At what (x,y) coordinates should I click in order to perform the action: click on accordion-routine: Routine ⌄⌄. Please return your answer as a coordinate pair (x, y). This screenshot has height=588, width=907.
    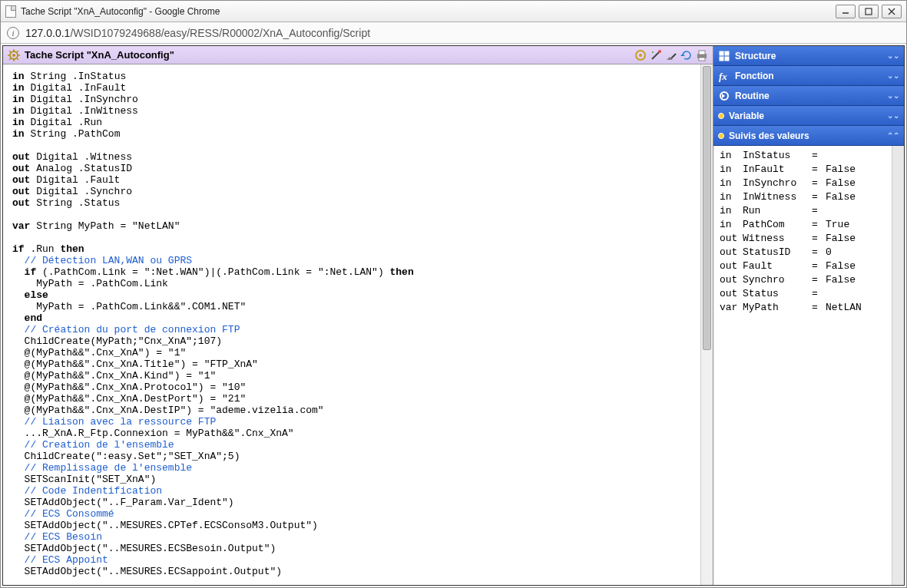
    Looking at the image, I should click on (809, 96).